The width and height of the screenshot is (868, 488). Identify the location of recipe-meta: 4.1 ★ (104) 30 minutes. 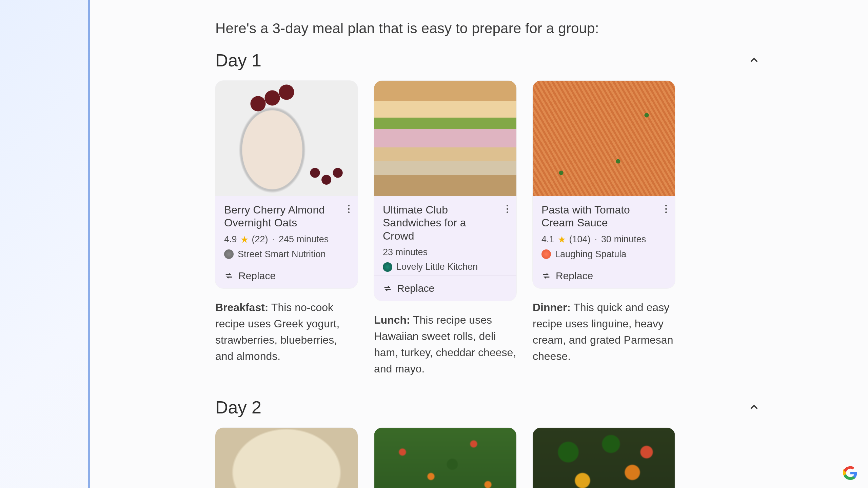
(604, 240).